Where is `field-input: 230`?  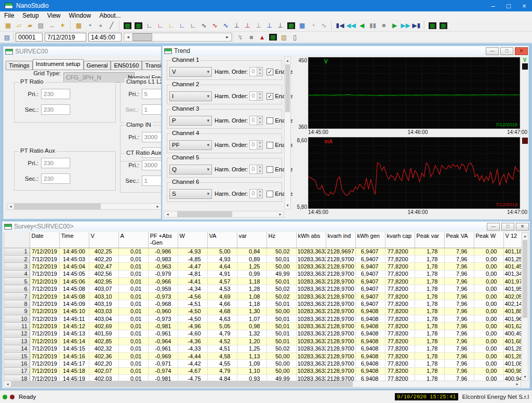 field-input: 230 is located at coordinates (56, 163).